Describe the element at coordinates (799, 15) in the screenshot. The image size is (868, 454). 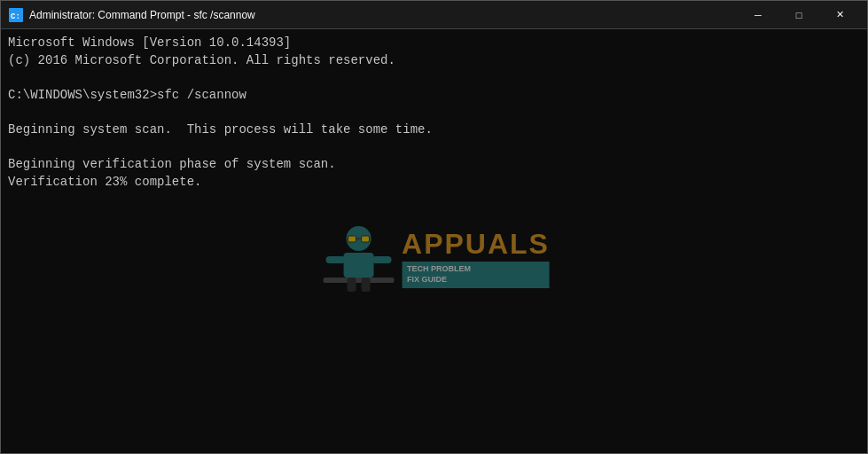
I see `maximize-button: □` at that location.